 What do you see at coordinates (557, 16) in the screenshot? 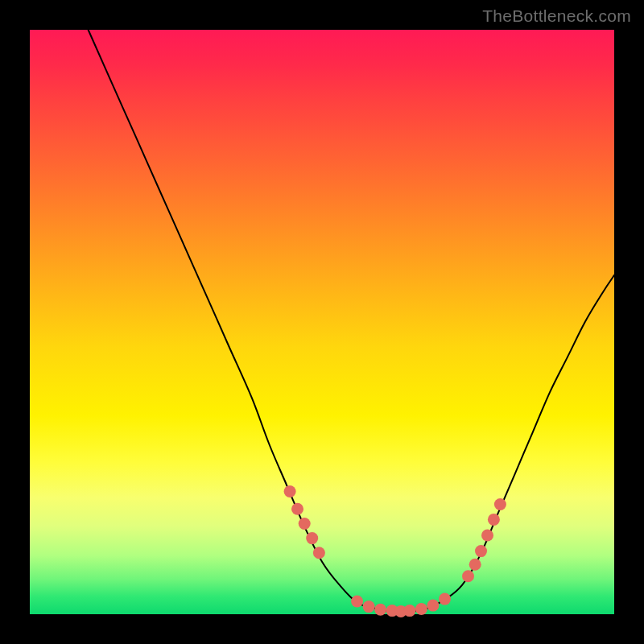
I see `watermark-text: TheBottleneck.com` at bounding box center [557, 16].